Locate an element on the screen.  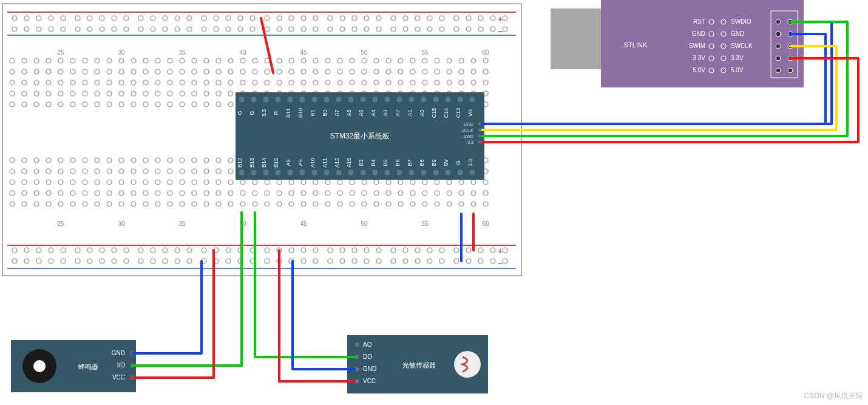
svg-text: B4 is located at coordinates (373, 163).